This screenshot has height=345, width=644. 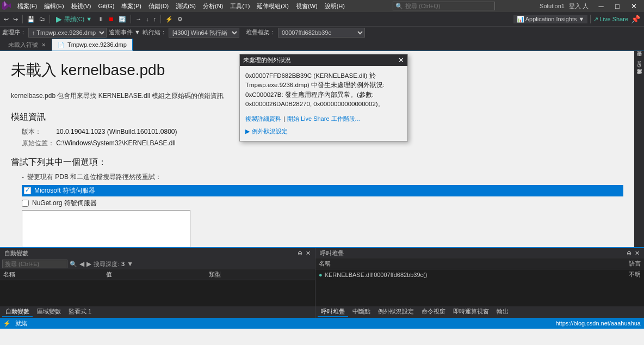 What do you see at coordinates (333, 312) in the screenshot?
I see `tab-call-stack: 呼叫堆疊` at bounding box center [333, 312].